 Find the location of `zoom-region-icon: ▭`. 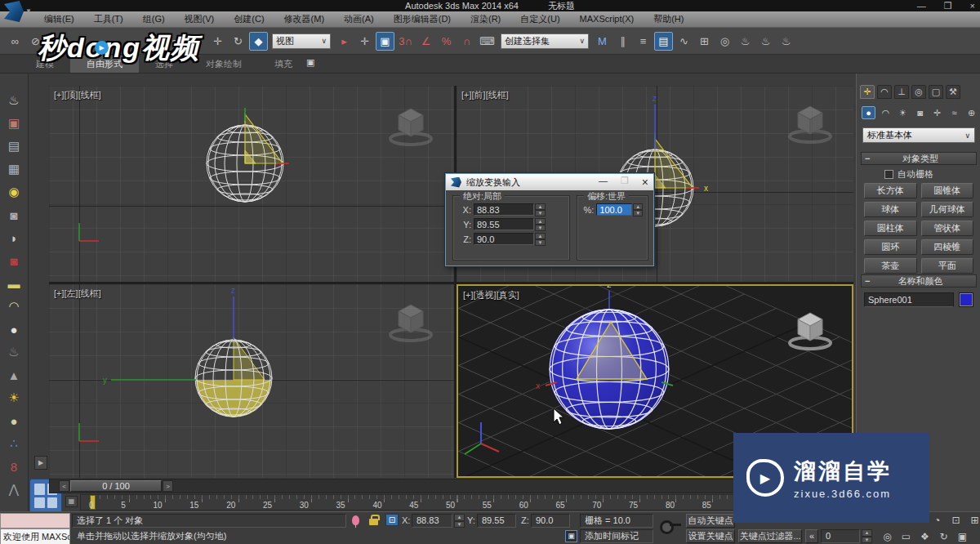

zoom-region-icon: ▭ is located at coordinates (906, 536).